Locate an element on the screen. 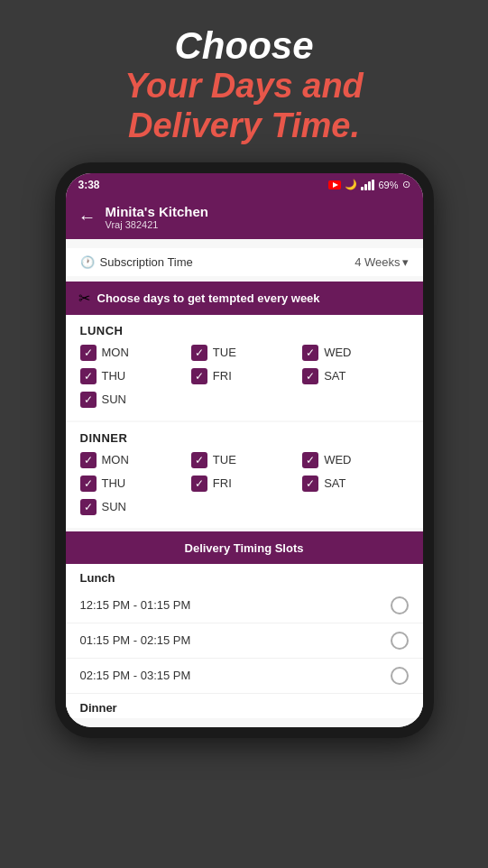 This screenshot has height=868, width=488. lunch-wed-checkbox: ✓ is located at coordinates (310, 353).